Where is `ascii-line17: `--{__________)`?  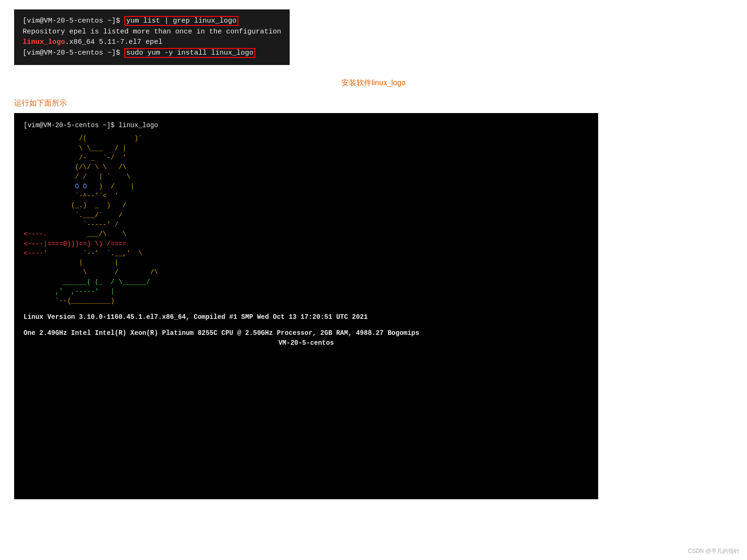
ascii-line17: `--{__________) is located at coordinates (69, 301).